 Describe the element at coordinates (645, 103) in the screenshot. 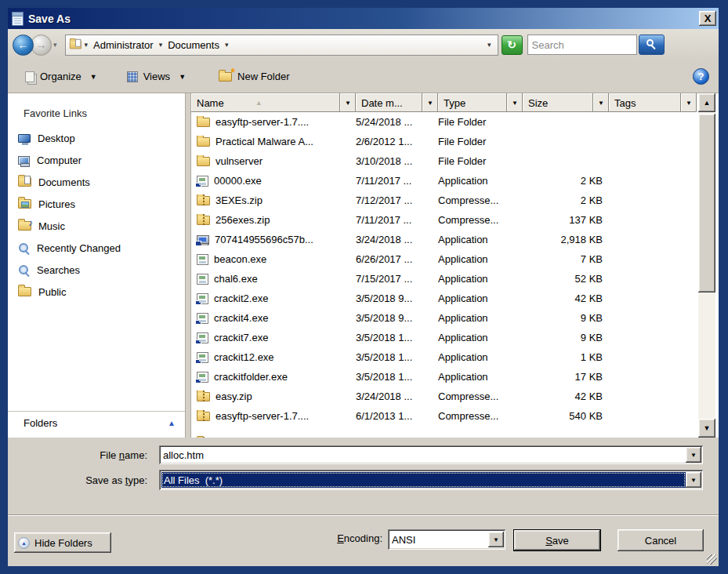

I see `column-header-button: Tags` at that location.